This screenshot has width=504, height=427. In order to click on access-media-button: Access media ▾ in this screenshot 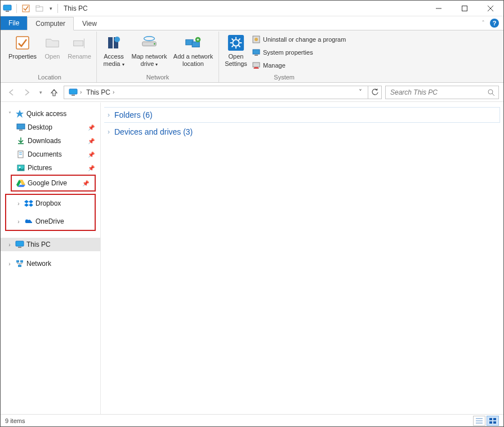, I will do `click(114, 51)`.